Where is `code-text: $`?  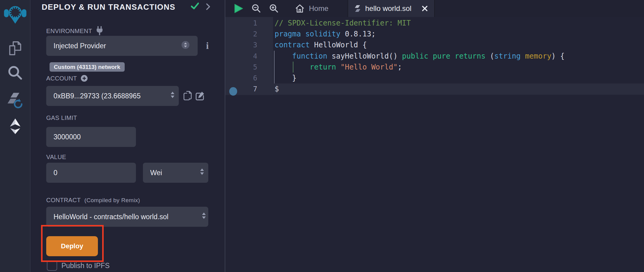
code-text: $ is located at coordinates (276, 89).